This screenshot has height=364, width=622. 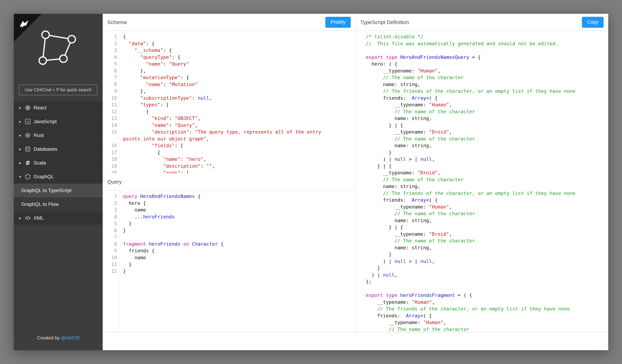 I want to click on line-number: 1, so click(x=112, y=196).